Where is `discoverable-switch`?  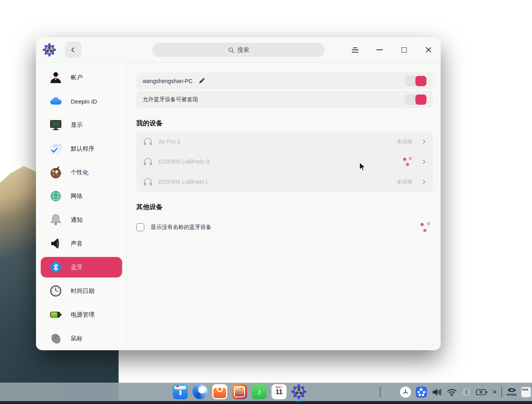 discoverable-switch is located at coordinates (416, 100).